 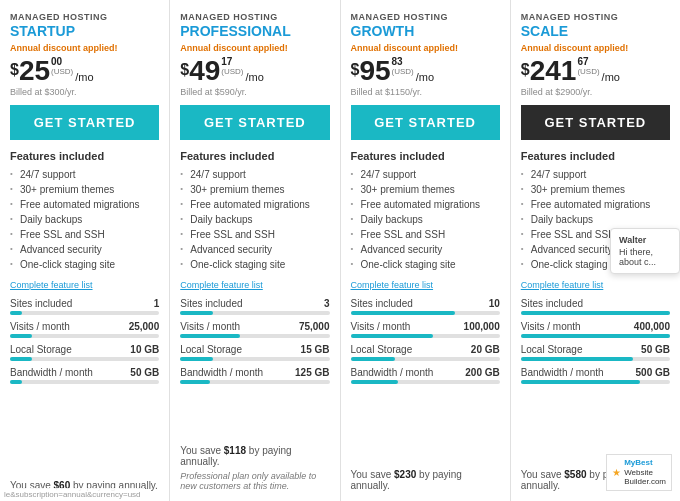 I want to click on mybest-my: My, so click(x=630, y=462).